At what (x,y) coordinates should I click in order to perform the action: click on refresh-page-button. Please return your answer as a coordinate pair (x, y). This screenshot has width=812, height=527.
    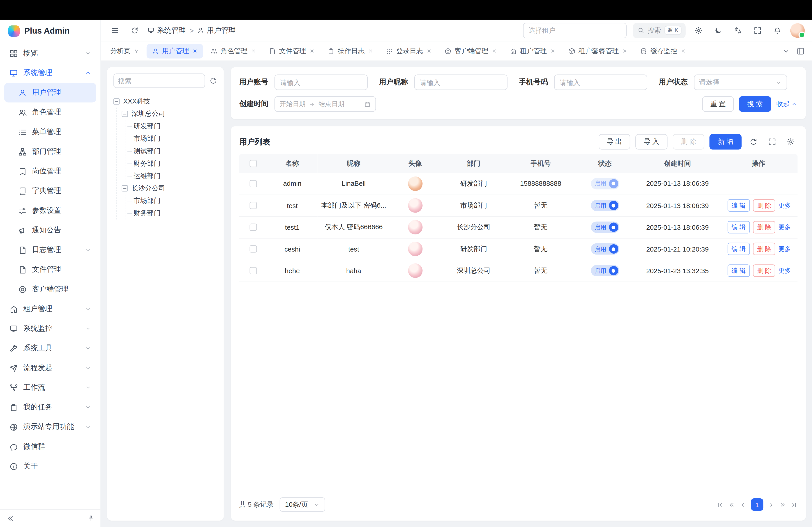
    Looking at the image, I should click on (135, 30).